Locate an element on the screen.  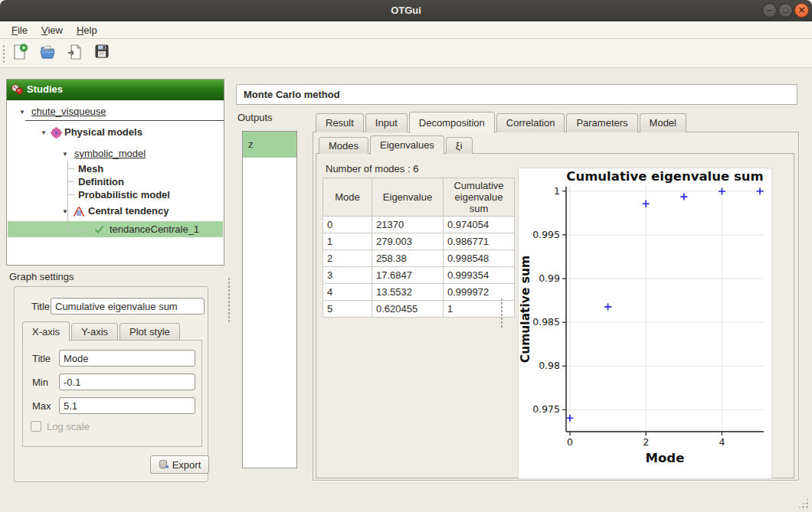
x-min-label: Min is located at coordinates (40, 383).